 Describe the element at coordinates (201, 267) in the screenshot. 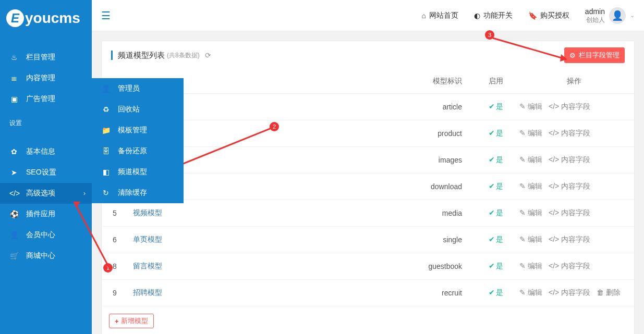

I see `cell-name: 留言模型` at that location.